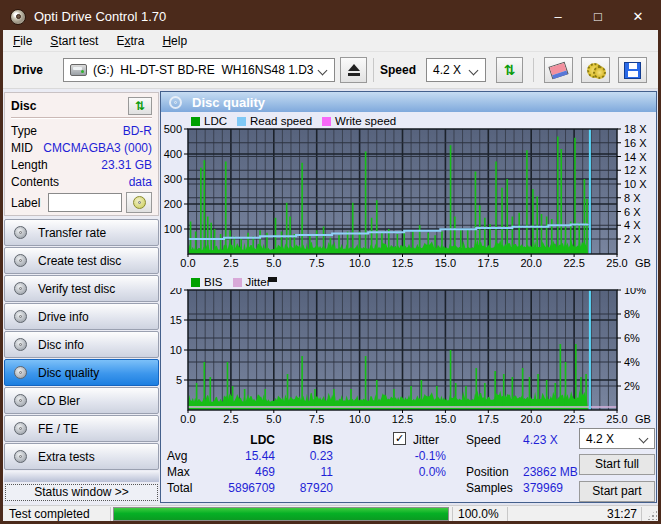 The width and height of the screenshot is (661, 524). Describe the element at coordinates (30, 165) in the screenshot. I see `disc-info-label: Length` at that location.